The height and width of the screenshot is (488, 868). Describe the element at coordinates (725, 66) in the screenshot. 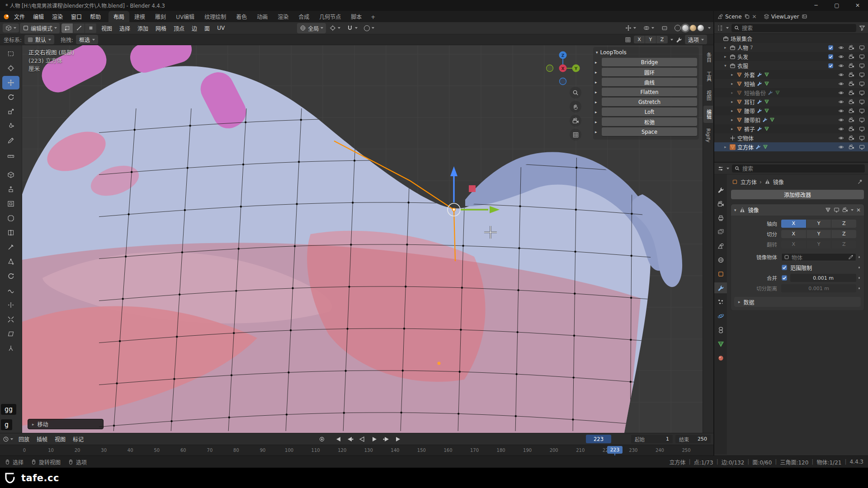

I see `expand-arrow-icon: ▾` at that location.